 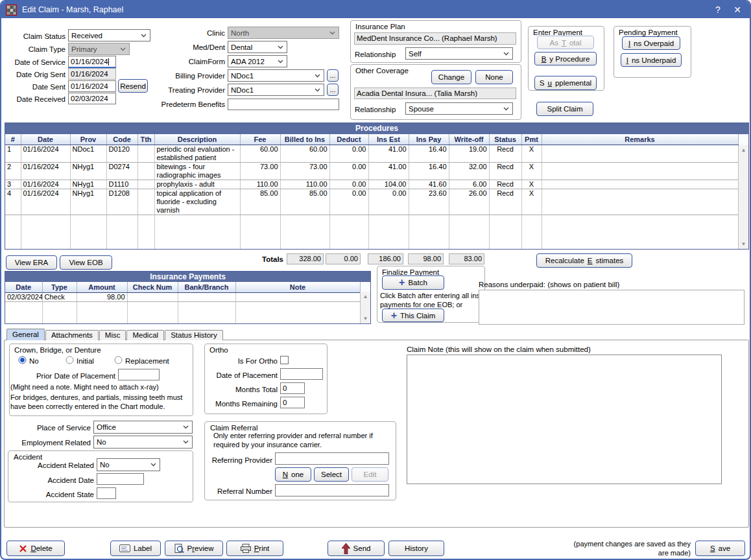 I want to click on radio-no, so click(x=22, y=360).